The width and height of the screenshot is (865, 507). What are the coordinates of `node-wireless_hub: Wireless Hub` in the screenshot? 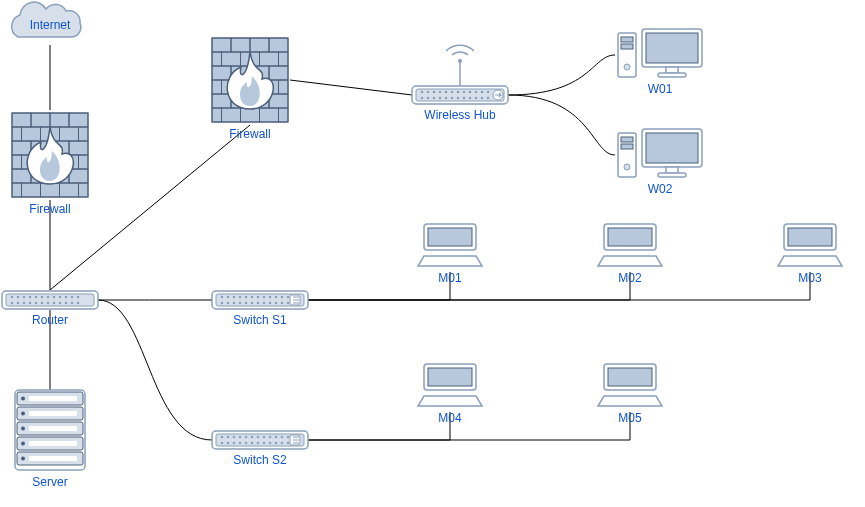 It's located at (460, 84).